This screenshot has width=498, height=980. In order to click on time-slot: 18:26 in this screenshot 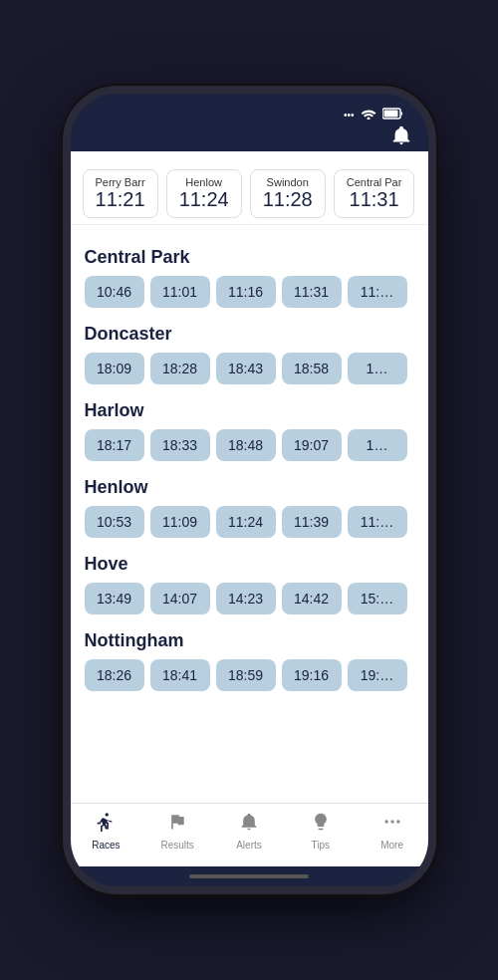, I will do `click(115, 675)`.